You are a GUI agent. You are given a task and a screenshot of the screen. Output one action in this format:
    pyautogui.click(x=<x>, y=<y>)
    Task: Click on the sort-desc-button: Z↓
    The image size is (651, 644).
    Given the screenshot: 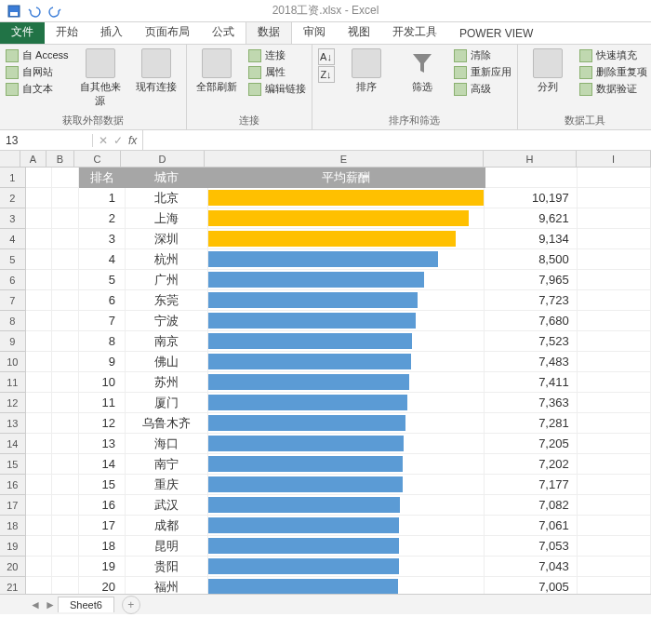 What is the action you would take?
    pyautogui.click(x=326, y=74)
    